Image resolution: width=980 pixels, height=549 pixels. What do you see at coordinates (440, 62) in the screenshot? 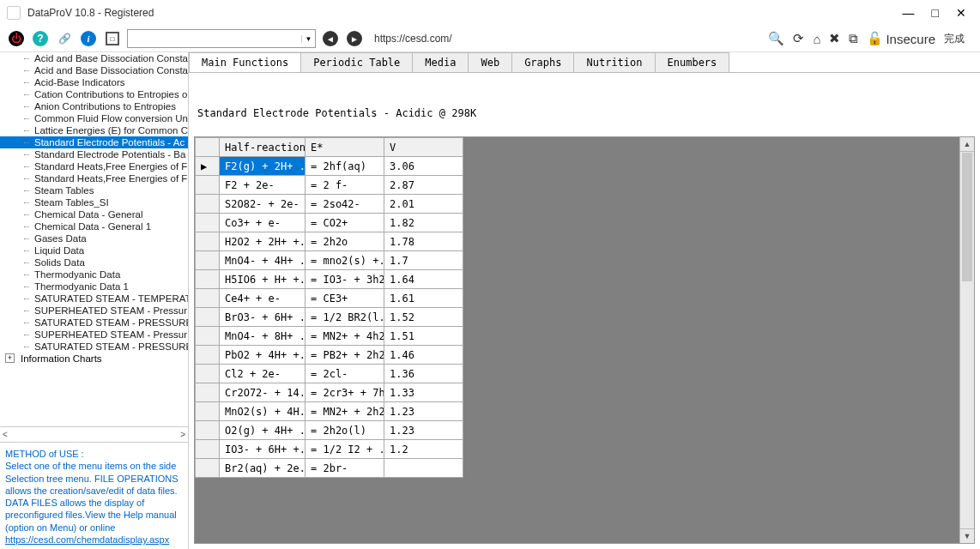
I see `tab-media: Media` at bounding box center [440, 62].